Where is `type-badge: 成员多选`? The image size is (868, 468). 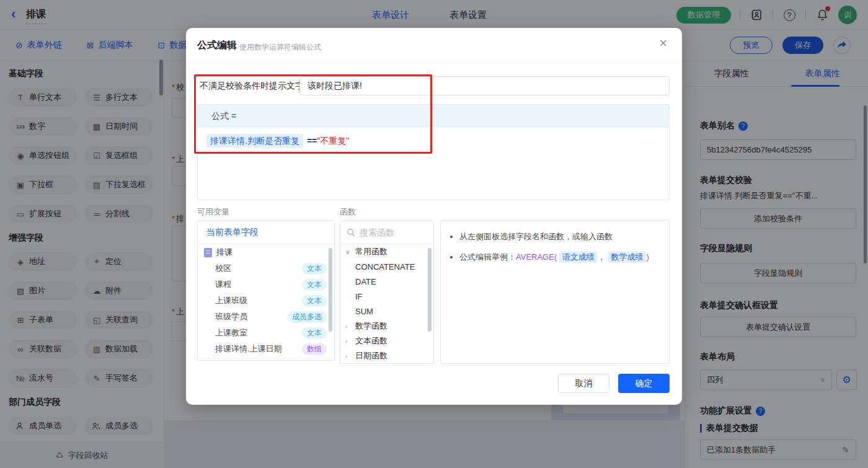
type-badge: 成员多选 is located at coordinates (307, 317).